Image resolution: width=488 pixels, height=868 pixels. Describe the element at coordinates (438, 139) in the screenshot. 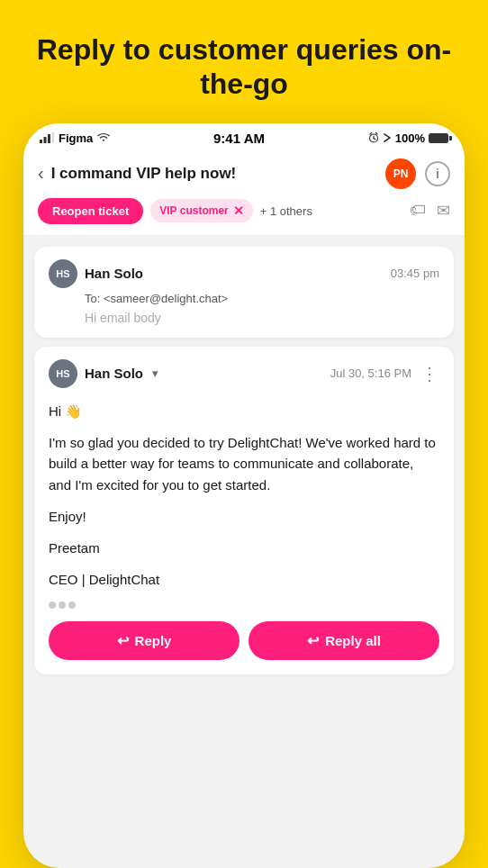

I see `battery-icon` at that location.